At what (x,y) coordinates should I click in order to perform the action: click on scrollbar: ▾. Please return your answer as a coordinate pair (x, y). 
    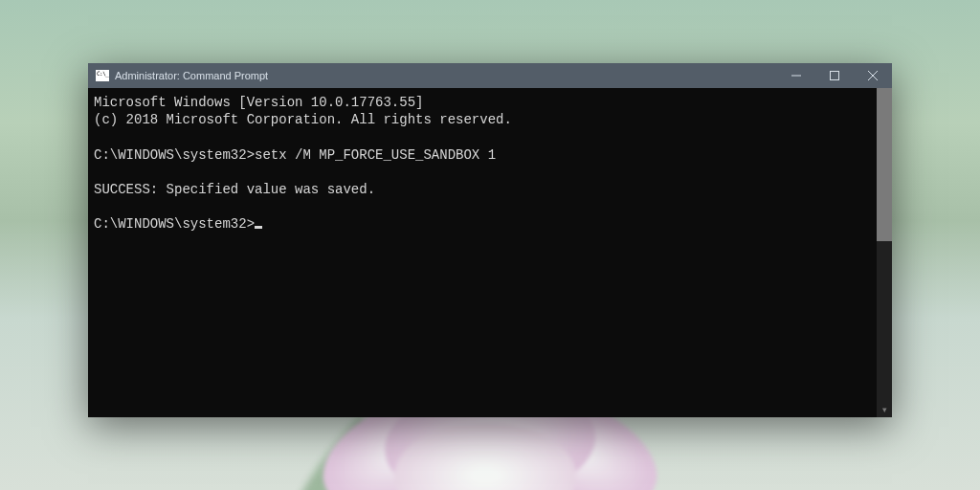
    Looking at the image, I should click on (884, 253).